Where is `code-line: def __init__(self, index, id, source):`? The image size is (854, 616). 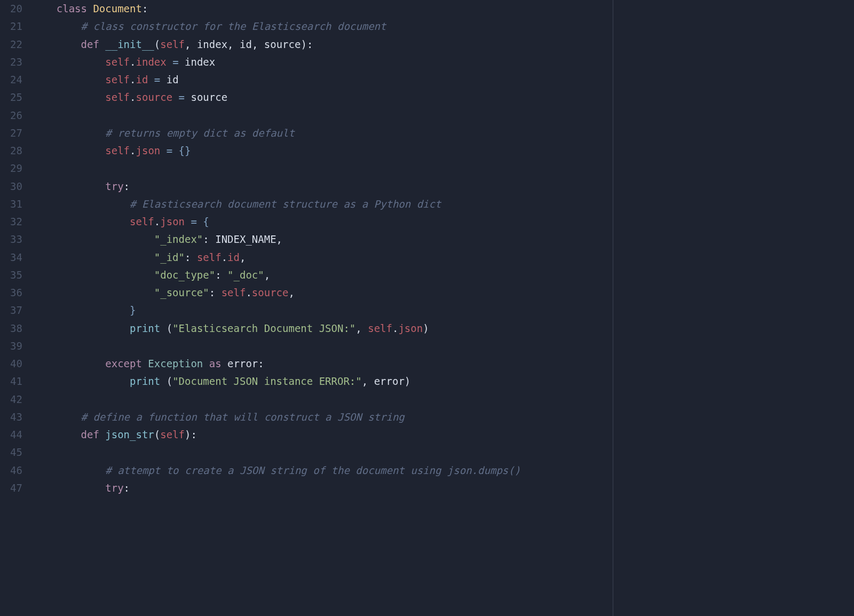
code-line: def __init__(self, index, id, source): is located at coordinates (443, 45).